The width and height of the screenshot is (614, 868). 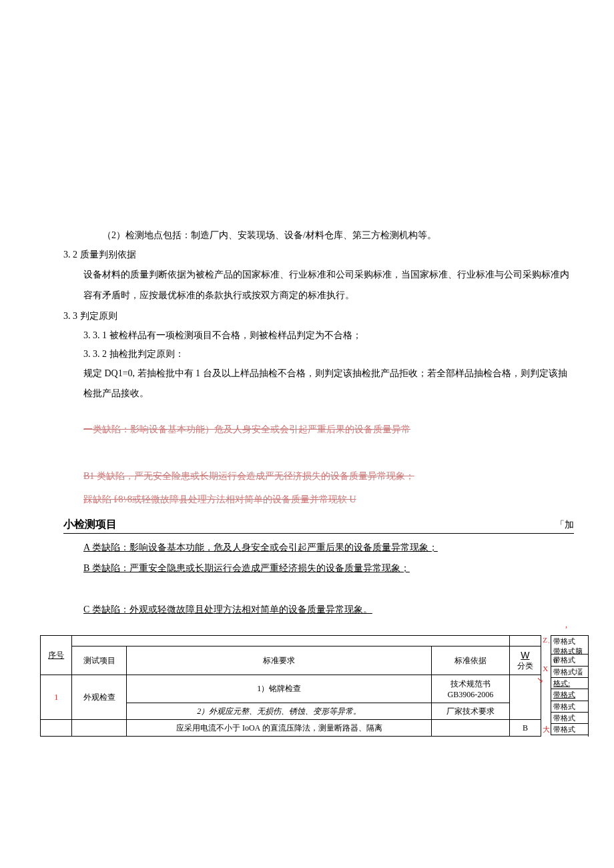 What do you see at coordinates (546, 640) in the screenshot?
I see `marker-z: Z、` at bounding box center [546, 640].